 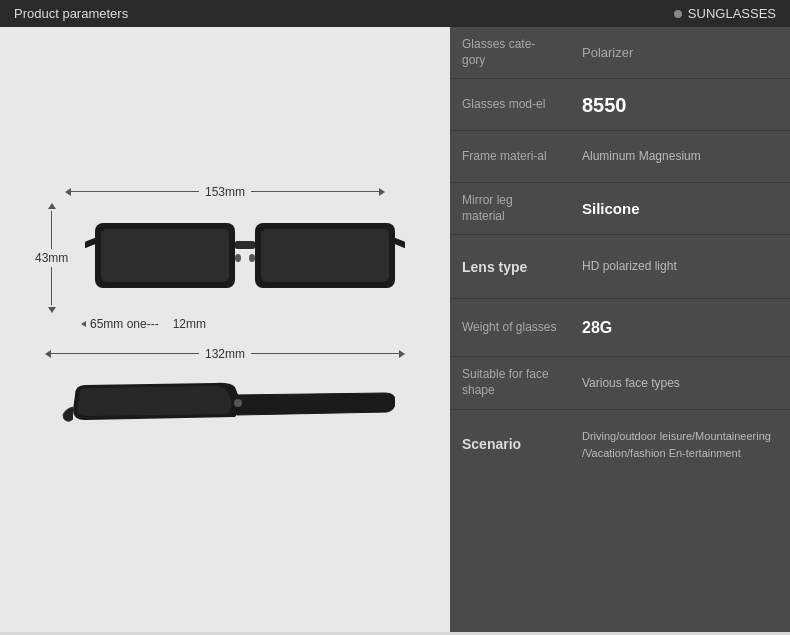 I want to click on side-glasses-diagram: 132mm, so click(x=225, y=411).